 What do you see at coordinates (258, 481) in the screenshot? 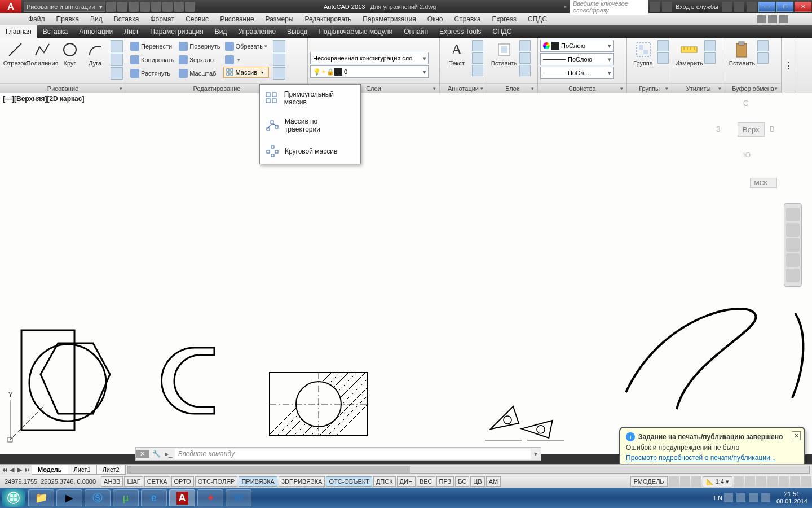
I see `status-toggle-привязка: ПРИВЯЗКА` at bounding box center [258, 481].